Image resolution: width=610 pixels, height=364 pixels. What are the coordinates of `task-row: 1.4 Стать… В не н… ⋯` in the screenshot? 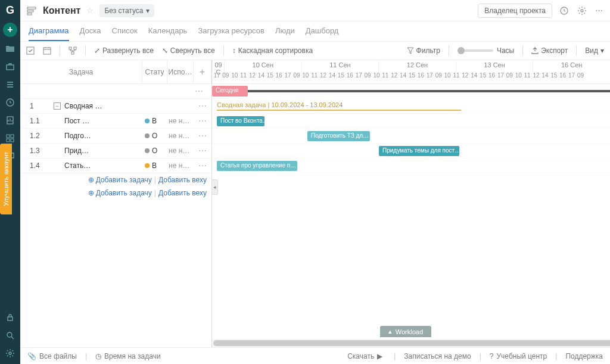 It's located at (116, 166).